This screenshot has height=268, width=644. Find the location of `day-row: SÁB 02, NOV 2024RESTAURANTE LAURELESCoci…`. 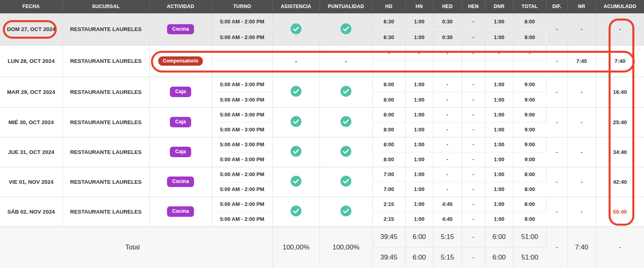

day-row: SÁB 02, NOV 2024RESTAURANTE LAURELESCoci… is located at coordinates (322, 204).